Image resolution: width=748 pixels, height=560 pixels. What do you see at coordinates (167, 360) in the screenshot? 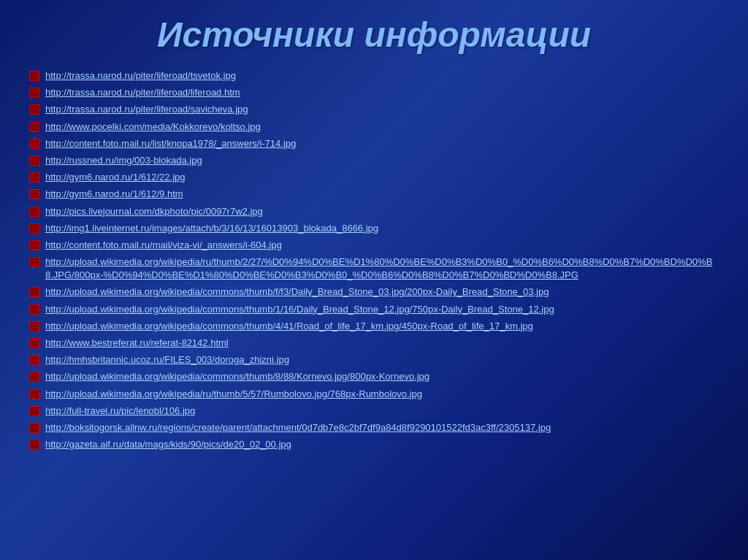
I see `link-item-16: http://hmhsbritannic.ucoz.ru/FILES_003/d…` at bounding box center [167, 360].